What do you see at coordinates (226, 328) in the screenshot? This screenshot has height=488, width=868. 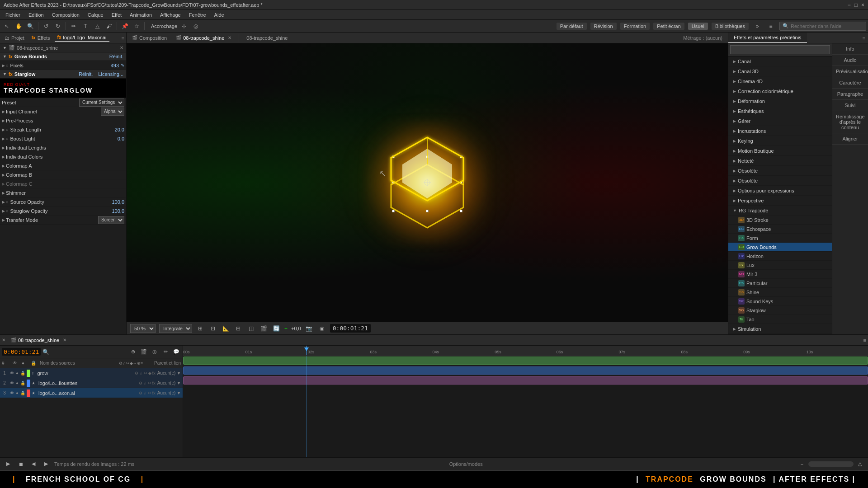 I see `ruler-btn: 📐` at bounding box center [226, 328].